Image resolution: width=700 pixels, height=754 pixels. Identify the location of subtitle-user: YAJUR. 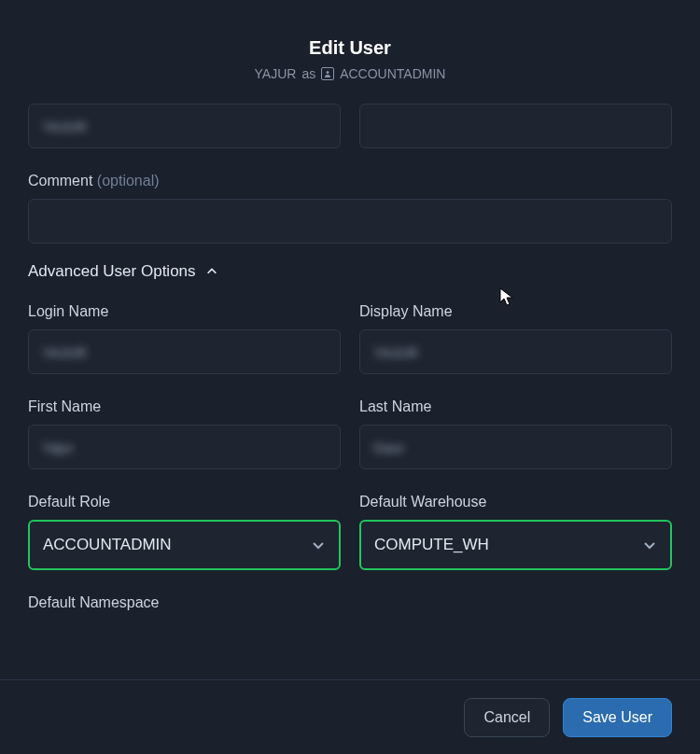
(276, 74).